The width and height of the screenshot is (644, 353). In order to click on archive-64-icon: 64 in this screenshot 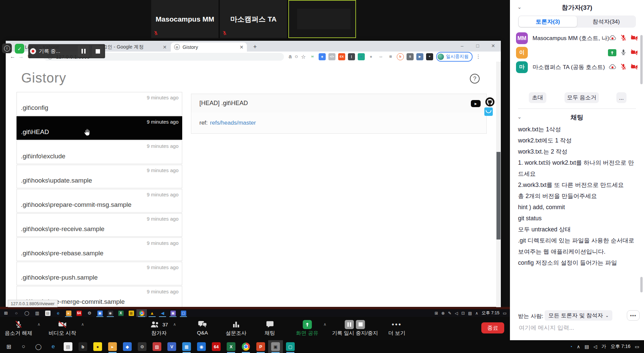, I will do `click(216, 347)`.